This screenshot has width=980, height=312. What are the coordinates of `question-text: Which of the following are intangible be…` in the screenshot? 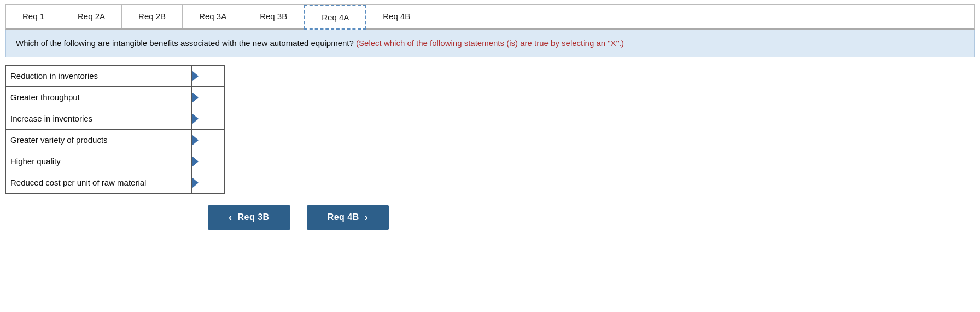 It's located at (320, 43).